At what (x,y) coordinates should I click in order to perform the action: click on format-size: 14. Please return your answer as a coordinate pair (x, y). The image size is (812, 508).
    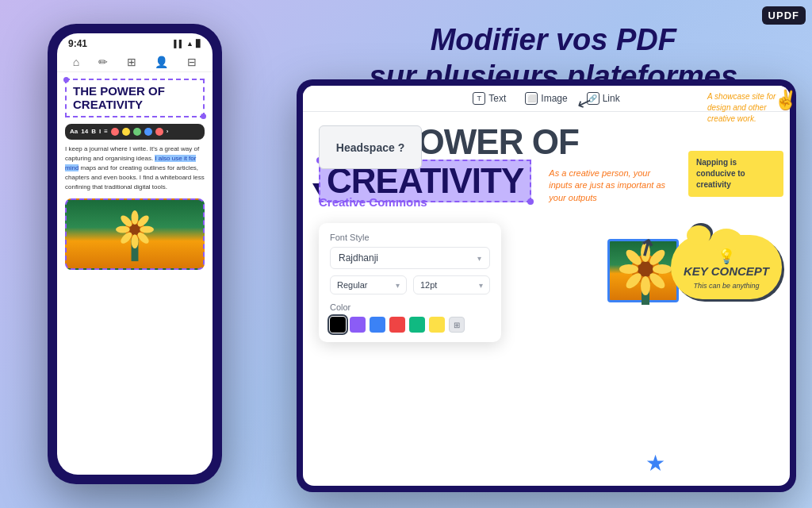
    Looking at the image, I should click on (84, 132).